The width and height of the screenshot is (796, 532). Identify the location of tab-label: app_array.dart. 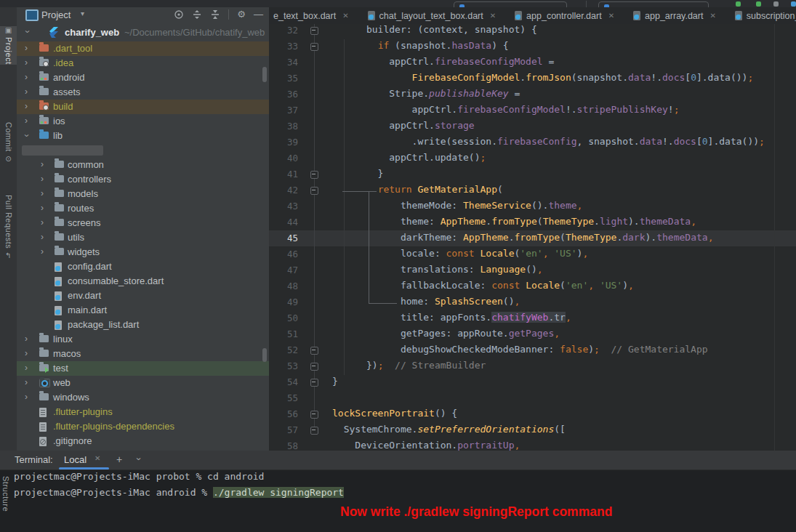
(674, 16).